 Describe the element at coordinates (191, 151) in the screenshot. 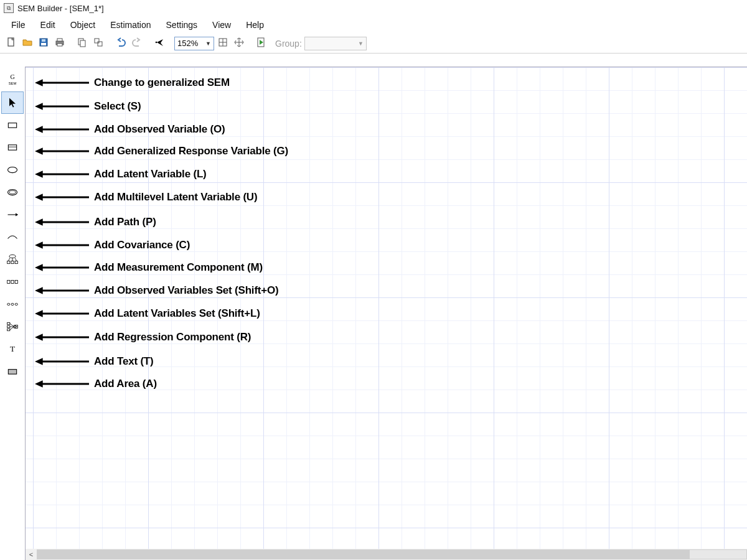

I see `annotation-label: Add Generalized Response Variable (G)` at that location.